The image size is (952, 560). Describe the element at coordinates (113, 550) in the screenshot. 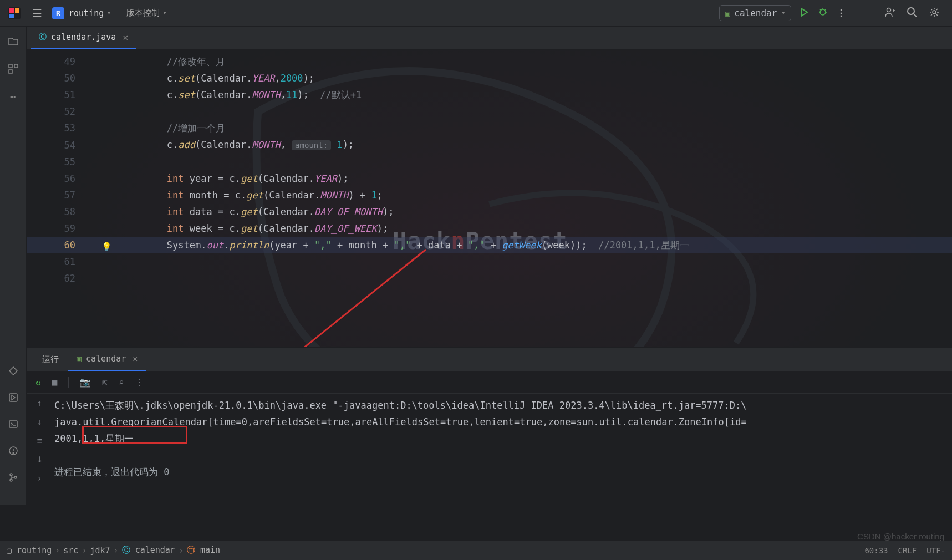

I see `breadcrumb: ▢ routing › src › jdk7 › Ⓒ calendar › ⓜ …` at that location.